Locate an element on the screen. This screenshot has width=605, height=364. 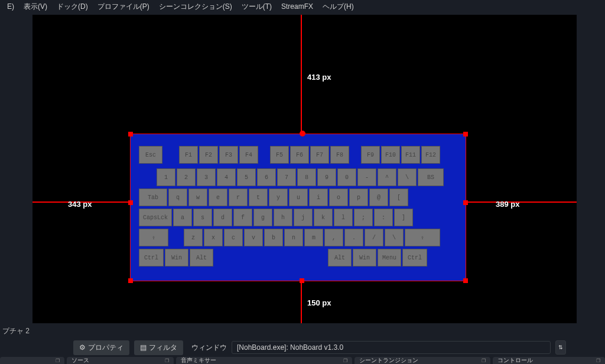
properties-label: プロパティ is located at coordinates (106, 347).